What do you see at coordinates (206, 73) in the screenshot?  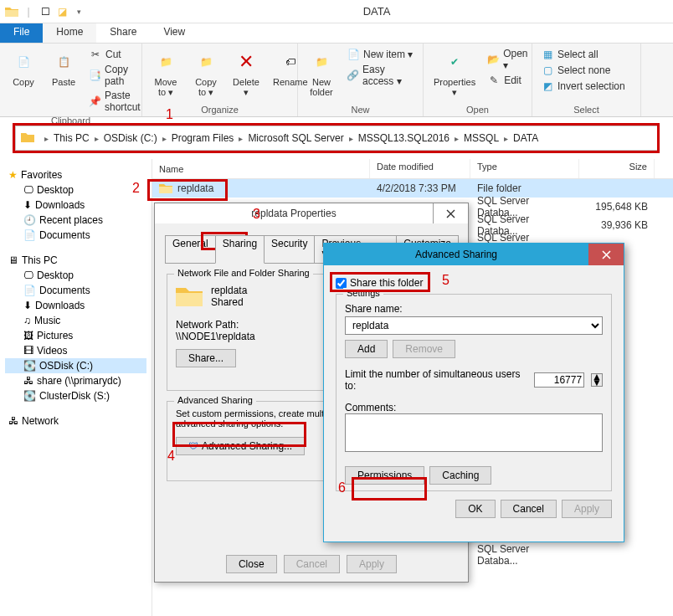 I see `copy-to-button: 📁Copy to ▾` at bounding box center [206, 73].